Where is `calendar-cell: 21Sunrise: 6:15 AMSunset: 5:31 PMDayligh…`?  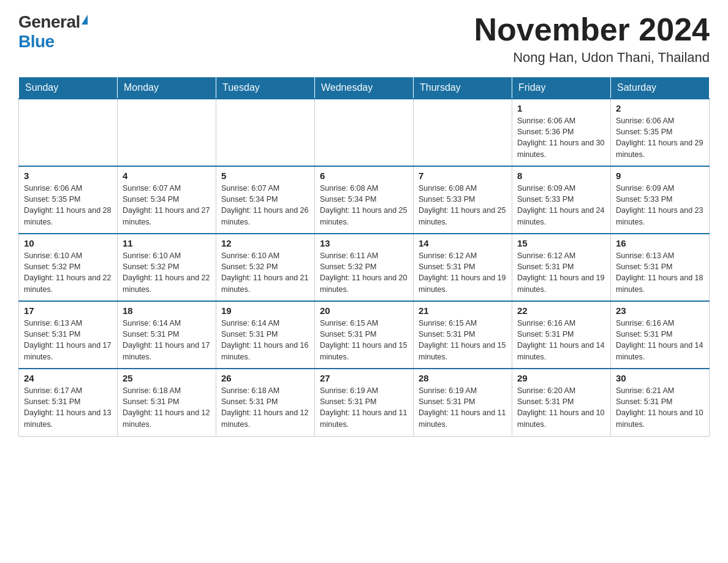
calendar-cell: 21Sunrise: 6:15 AMSunset: 5:31 PMDayligh… is located at coordinates (463, 335).